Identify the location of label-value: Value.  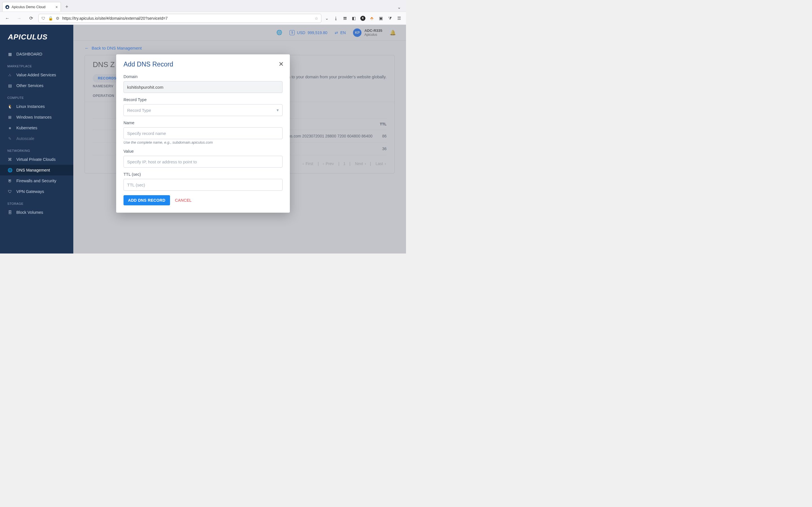
(203, 151).